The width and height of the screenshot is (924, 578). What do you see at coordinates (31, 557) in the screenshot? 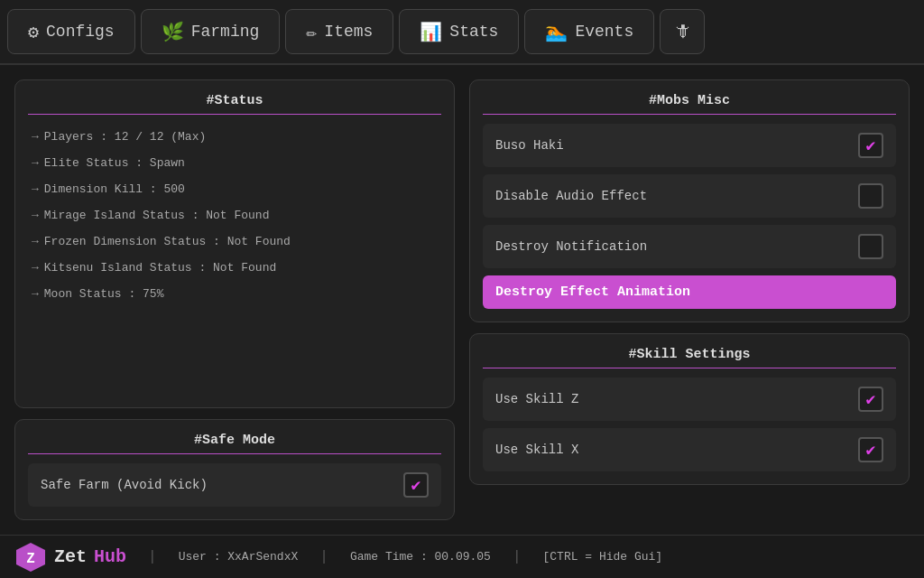
I see `logo-icon: Z` at bounding box center [31, 557].